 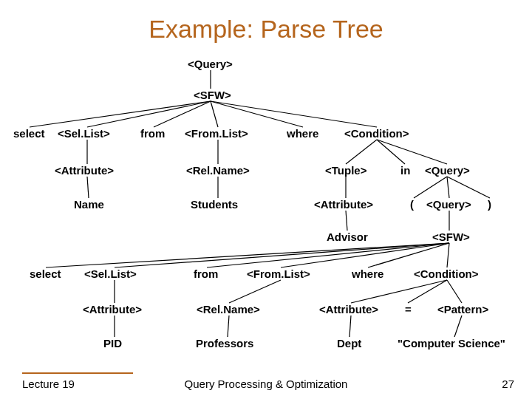 What do you see at coordinates (78, 373) in the screenshot?
I see `footer-rule` at bounding box center [78, 373].